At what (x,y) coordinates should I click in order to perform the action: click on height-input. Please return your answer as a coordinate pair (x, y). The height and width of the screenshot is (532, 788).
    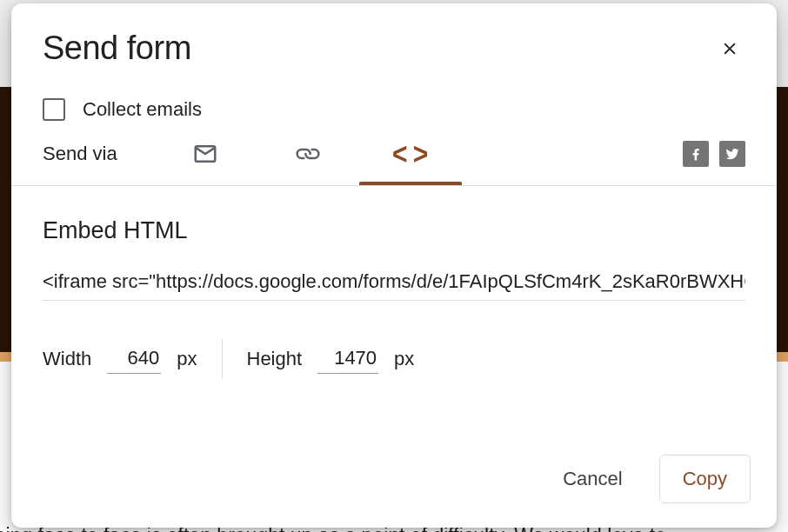
    Looking at the image, I should click on (348, 360).